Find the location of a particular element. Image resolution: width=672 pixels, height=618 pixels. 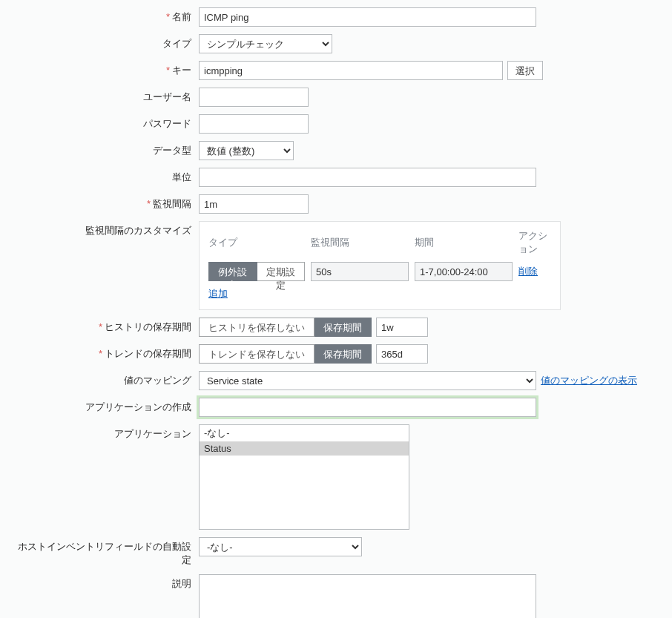

label-description: 説明 is located at coordinates (182, 583).